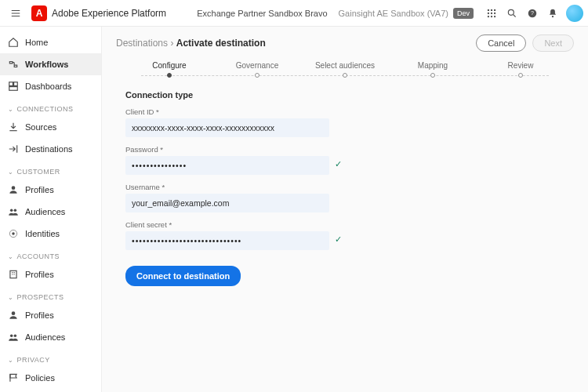  I want to click on dev-badge: Dev, so click(463, 13).